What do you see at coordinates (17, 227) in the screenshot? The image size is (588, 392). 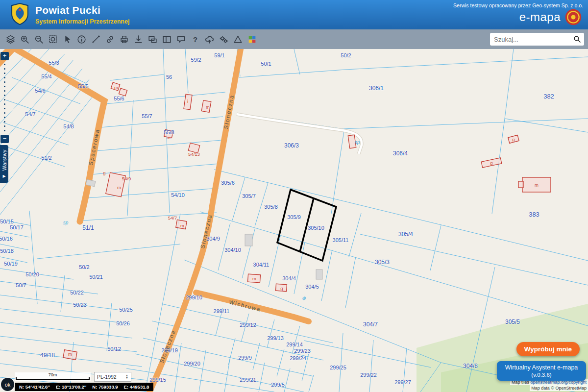 I see `parcel-label: 50/17` at bounding box center [17, 227].